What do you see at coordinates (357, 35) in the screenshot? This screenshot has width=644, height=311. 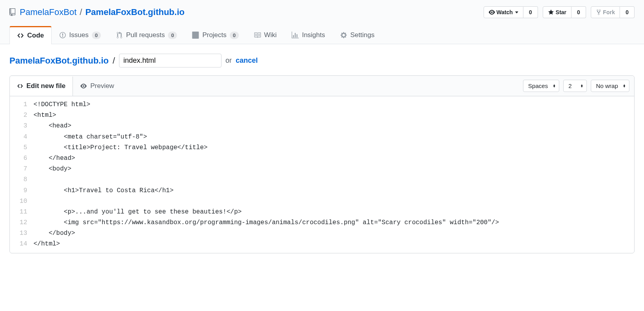 I see `tab-settings: Settings` at bounding box center [357, 35].